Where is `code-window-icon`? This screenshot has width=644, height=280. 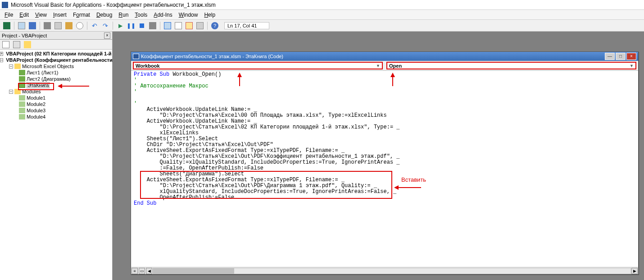 code-window-icon is located at coordinates (136, 56).